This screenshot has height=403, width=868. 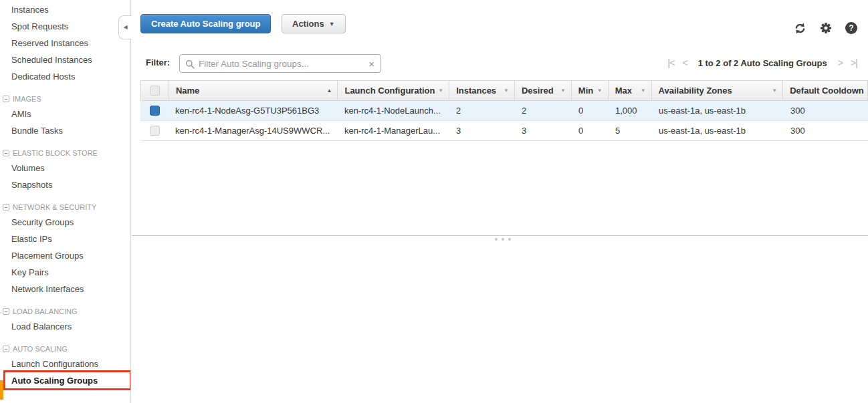 What do you see at coordinates (47, 255) in the screenshot?
I see `sidebar-item-label: Placement Groups` at bounding box center [47, 255].